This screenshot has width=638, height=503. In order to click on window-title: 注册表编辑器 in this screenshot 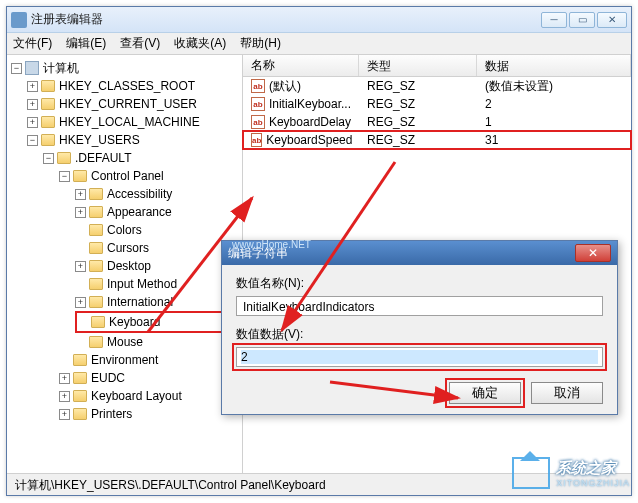, I will do `click(286, 20)`.